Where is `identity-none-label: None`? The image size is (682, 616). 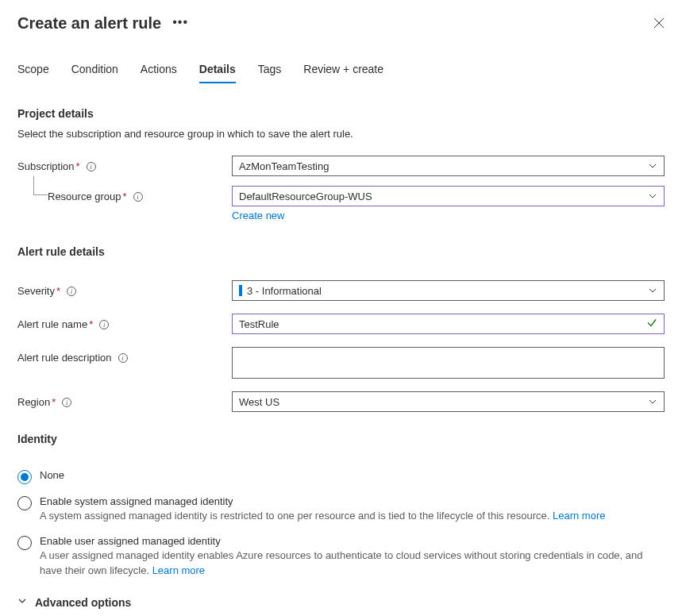
identity-none-label: None is located at coordinates (353, 475).